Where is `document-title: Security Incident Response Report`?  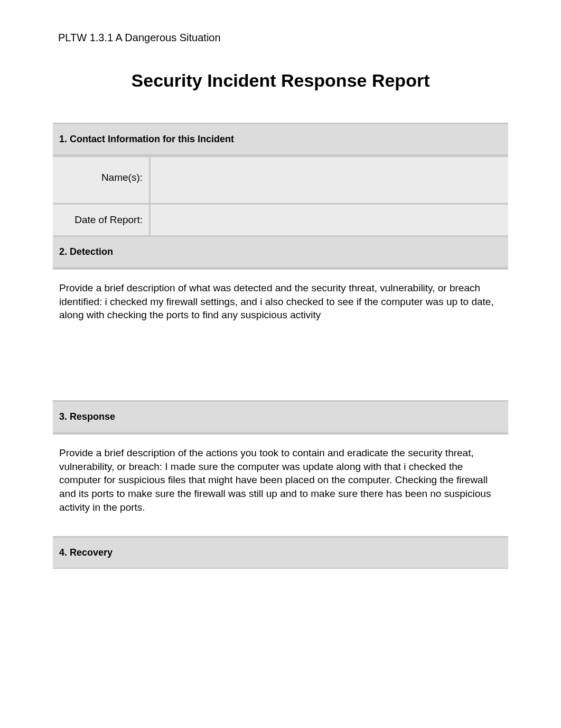 document-title: Security Incident Response Report is located at coordinates (280, 80).